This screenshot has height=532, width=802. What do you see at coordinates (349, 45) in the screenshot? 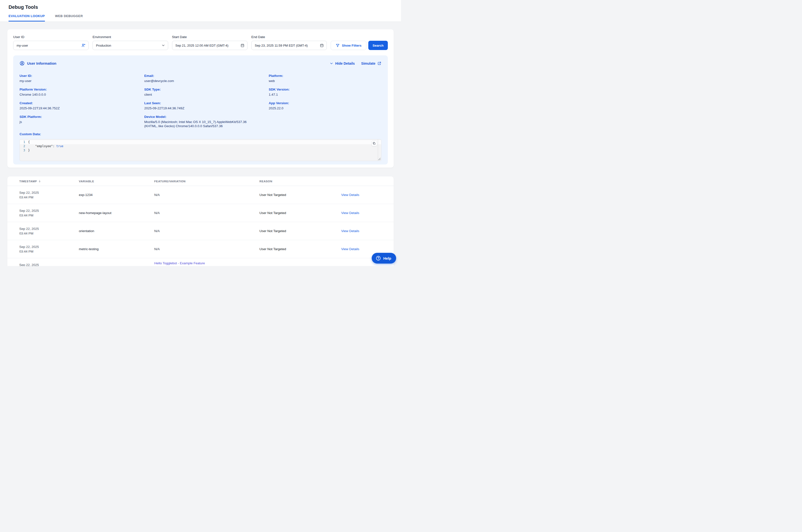
I see `show-filters-button: Show Filters` at bounding box center [349, 45].